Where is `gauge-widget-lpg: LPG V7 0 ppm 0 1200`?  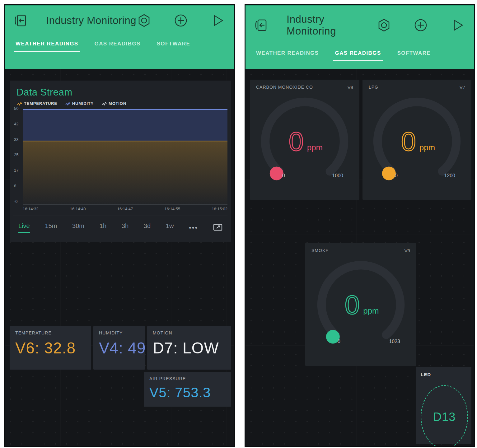
gauge-widget-lpg: LPG V7 0 ppm 0 1200 is located at coordinates (417, 140).